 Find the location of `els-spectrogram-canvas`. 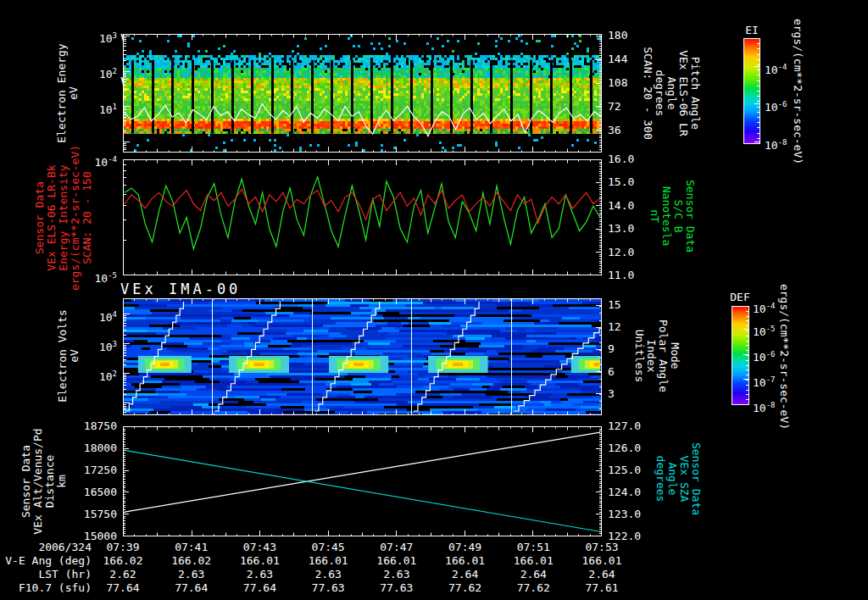

els-spectrogram-canvas is located at coordinates (363, 93).